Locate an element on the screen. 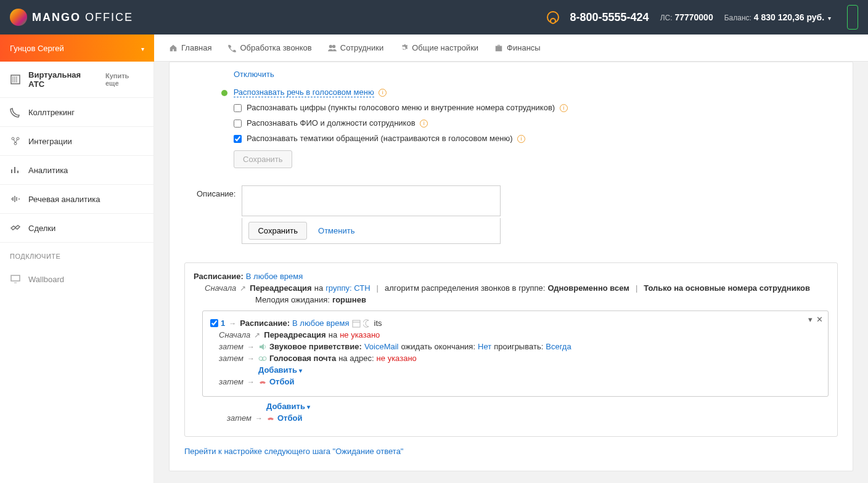  greeting-label: Звуковое приветствие: is located at coordinates (316, 346).